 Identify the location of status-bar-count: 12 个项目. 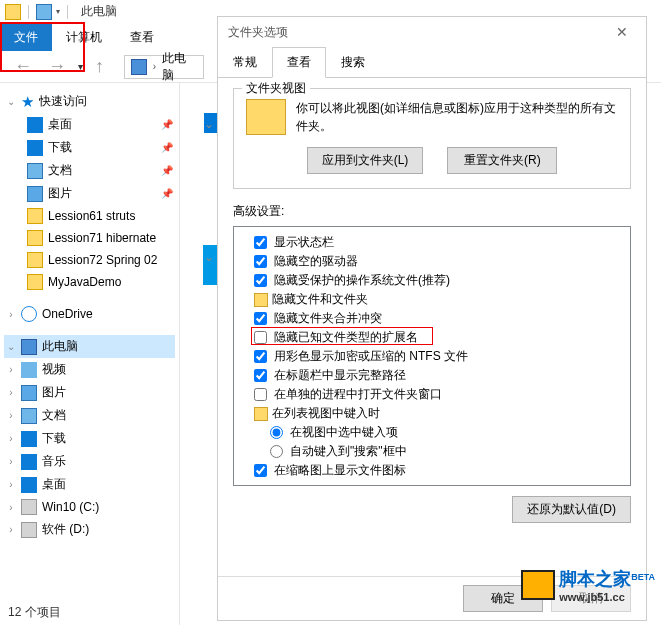
(34, 612).